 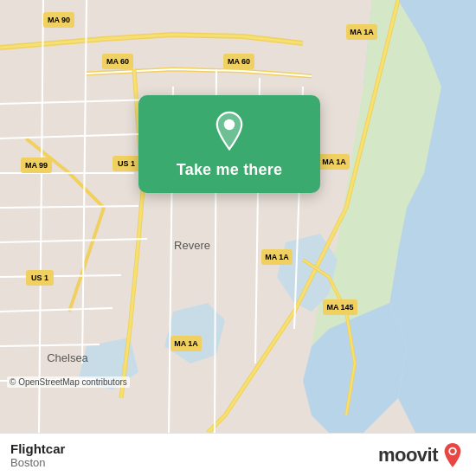 What do you see at coordinates (38, 462) in the screenshot?
I see `app-city: Boston` at bounding box center [38, 462].